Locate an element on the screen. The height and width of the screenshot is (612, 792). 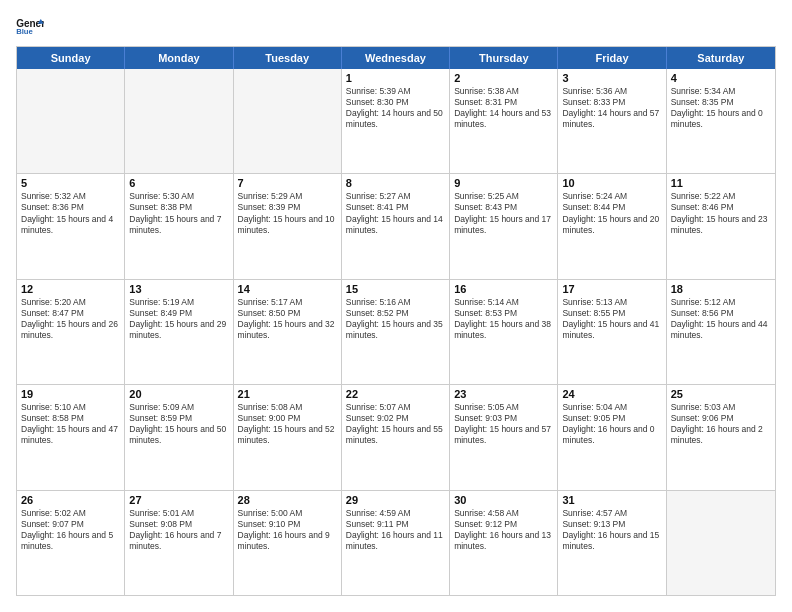
header-day-thursday: Thursday is located at coordinates (504, 58).